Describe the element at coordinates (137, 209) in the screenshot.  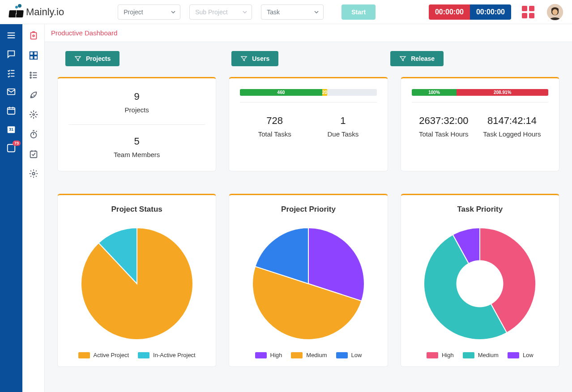
I see `project-status-title: Project Status` at that location.